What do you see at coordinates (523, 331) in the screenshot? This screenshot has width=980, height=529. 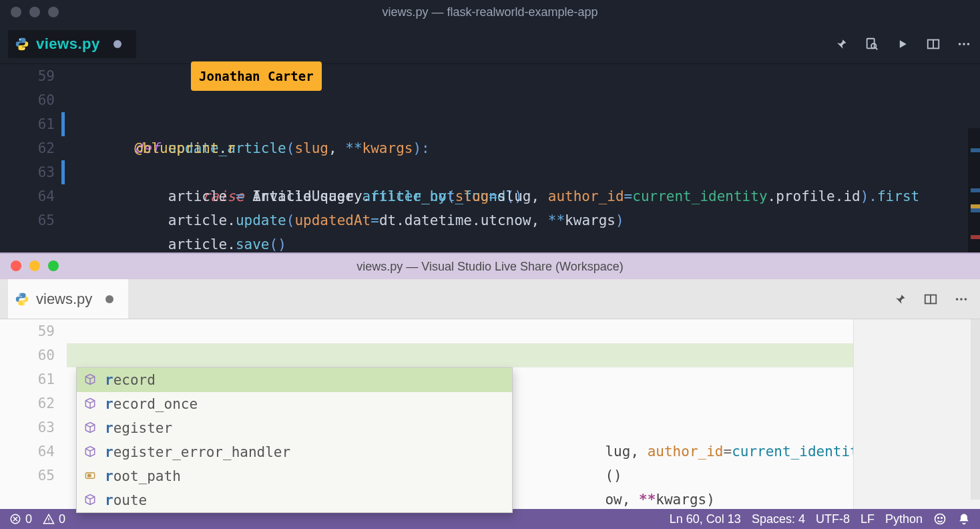 I see `code-line` at bounding box center [523, 331].